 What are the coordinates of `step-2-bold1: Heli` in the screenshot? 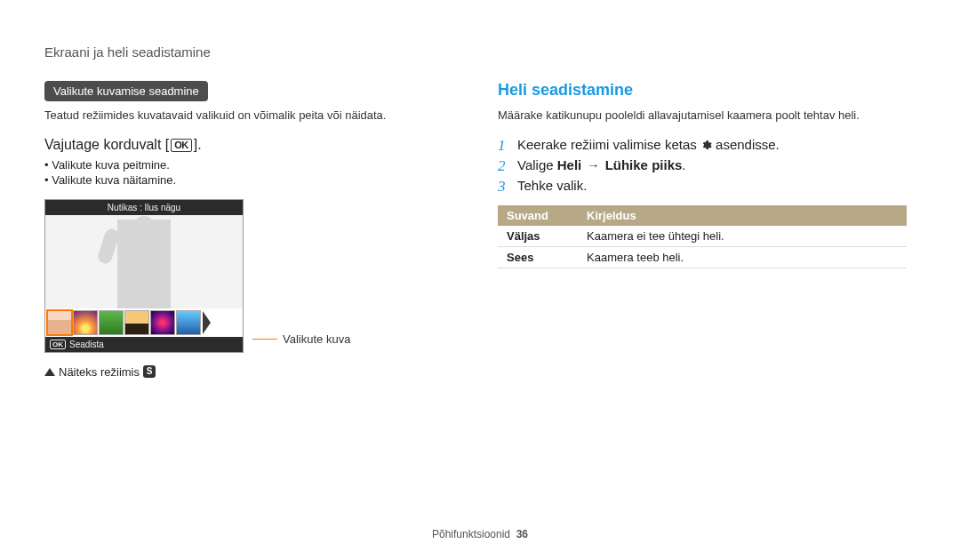 It's located at (570, 165).